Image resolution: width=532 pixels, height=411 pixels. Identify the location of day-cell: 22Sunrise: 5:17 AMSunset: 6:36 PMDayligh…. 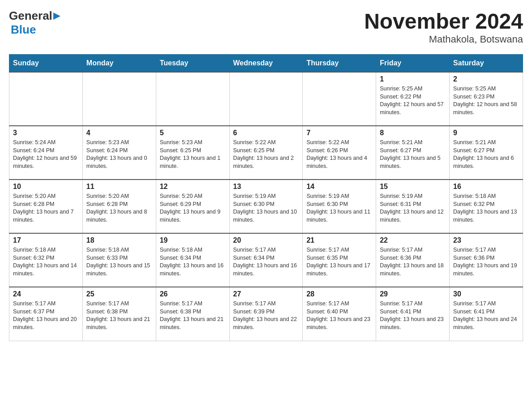
(413, 260).